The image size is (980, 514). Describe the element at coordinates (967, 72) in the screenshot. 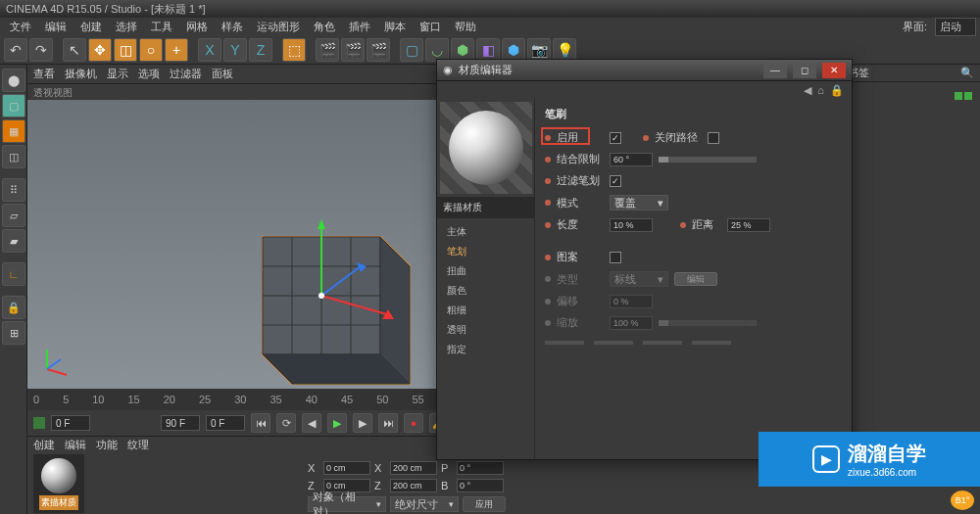

I see `search-icon: 🔍` at that location.